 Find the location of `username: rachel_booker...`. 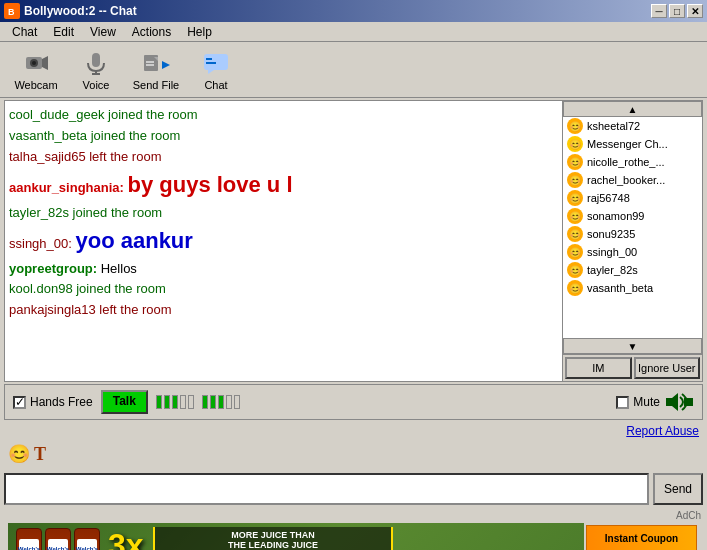

username: rachel_booker... is located at coordinates (626, 180).